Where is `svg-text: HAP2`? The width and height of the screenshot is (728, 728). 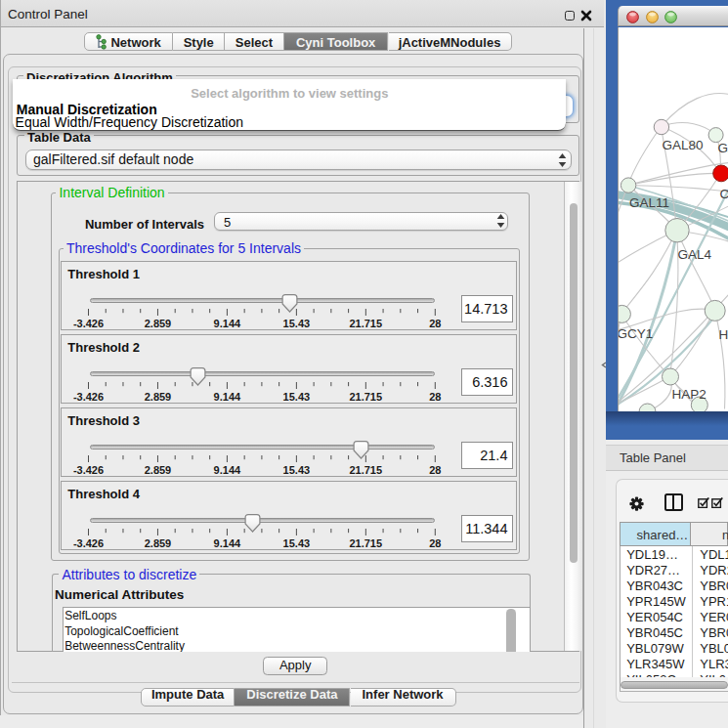 svg-text: HAP2 is located at coordinates (688, 395).